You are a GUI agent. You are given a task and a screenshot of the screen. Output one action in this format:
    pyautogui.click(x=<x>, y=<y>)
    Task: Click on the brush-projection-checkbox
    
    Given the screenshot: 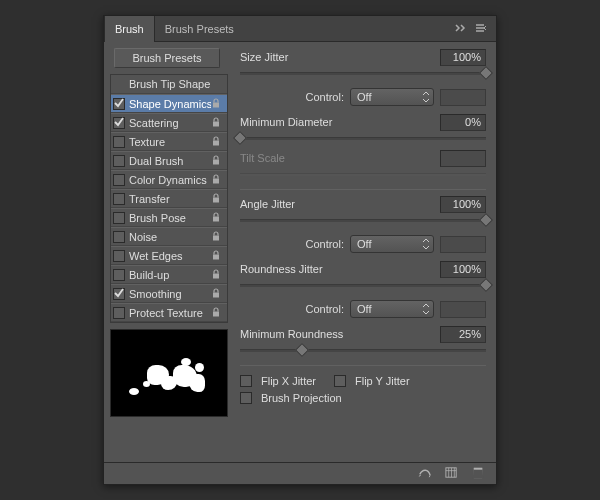 What is the action you would take?
    pyautogui.click(x=246, y=398)
    